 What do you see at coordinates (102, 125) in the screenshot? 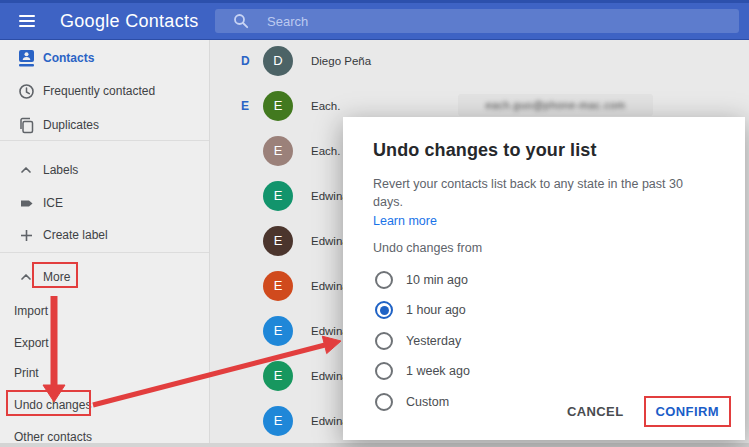
I see `sidebar-item-duplicates: Duplicates` at bounding box center [102, 125].